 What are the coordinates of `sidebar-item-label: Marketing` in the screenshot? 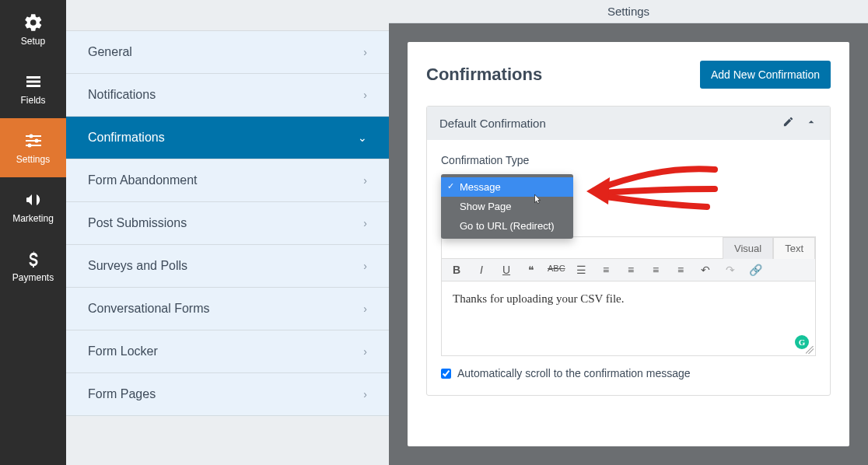 It's located at (33, 219).